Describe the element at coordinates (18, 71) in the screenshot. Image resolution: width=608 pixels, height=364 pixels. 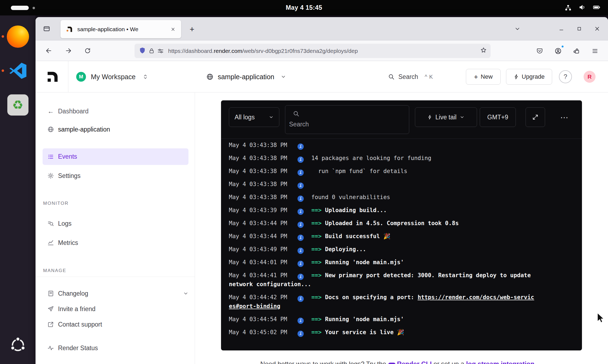
I see `vscode-dock-icon` at that location.